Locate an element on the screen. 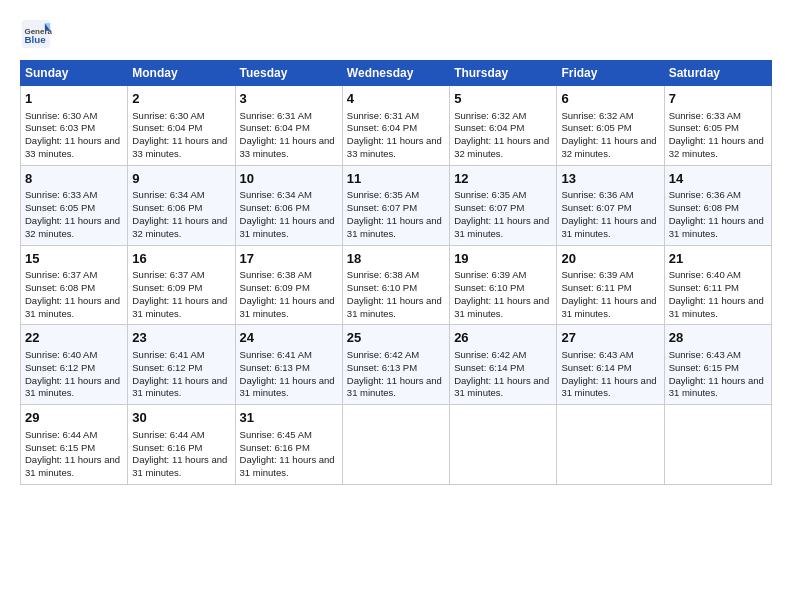 This screenshot has width=792, height=612. header-cell-sunday: Sunday is located at coordinates (74, 74).